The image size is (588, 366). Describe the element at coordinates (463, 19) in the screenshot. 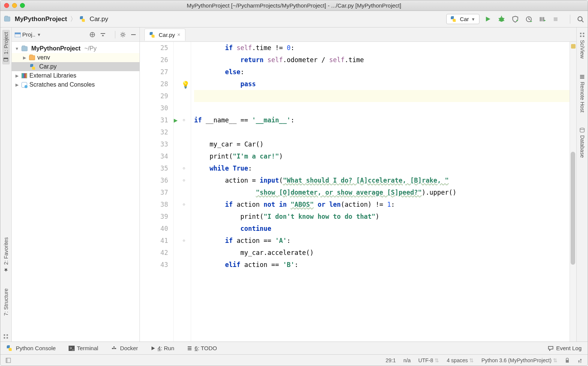

I see `run-configuration-selector: Car ▼` at that location.